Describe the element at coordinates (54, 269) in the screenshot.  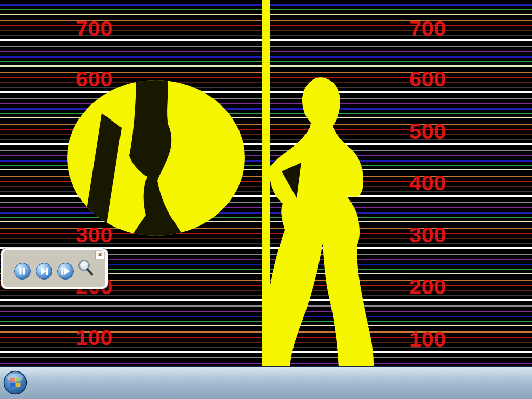
I see `playback-control-panel: ×` at that location.